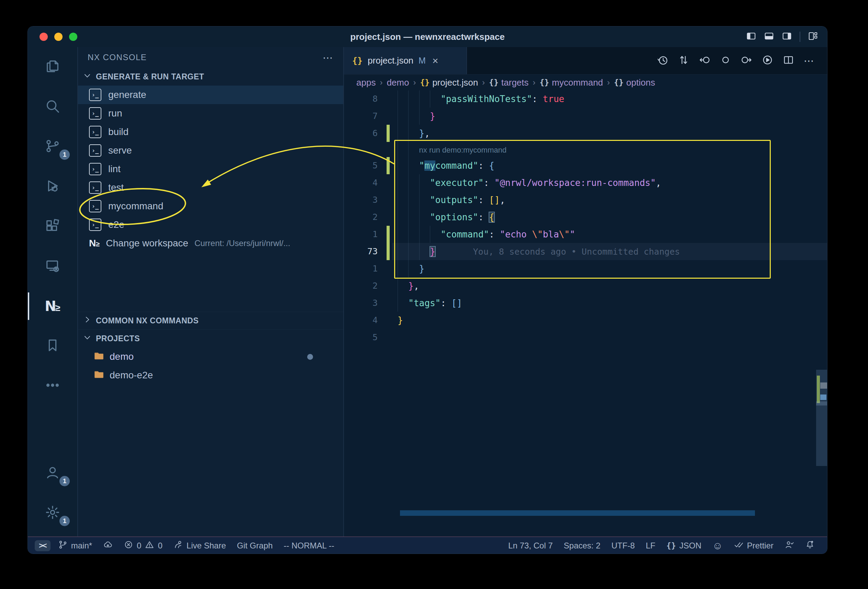 This screenshot has height=589, width=868. Describe the element at coordinates (53, 67) in the screenshot. I see `activity-item-explorer` at that location.